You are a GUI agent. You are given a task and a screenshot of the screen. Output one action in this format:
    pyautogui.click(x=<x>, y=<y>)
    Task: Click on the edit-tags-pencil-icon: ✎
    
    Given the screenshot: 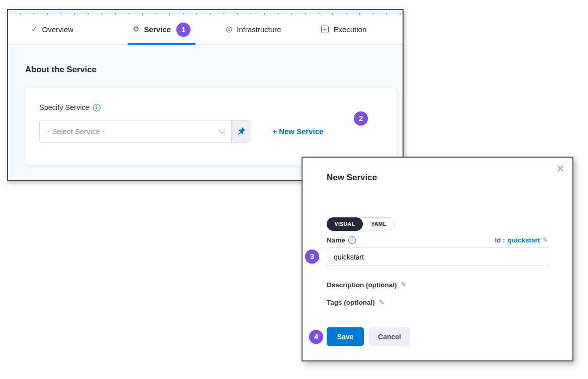 What is the action you would take?
    pyautogui.click(x=382, y=302)
    